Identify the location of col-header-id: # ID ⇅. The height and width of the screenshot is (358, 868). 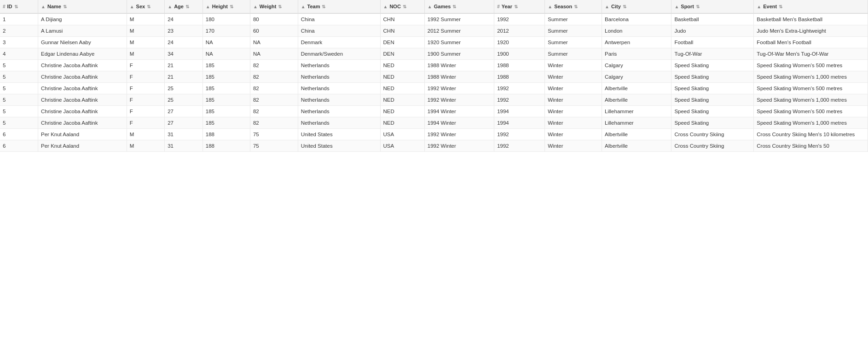
(19, 6).